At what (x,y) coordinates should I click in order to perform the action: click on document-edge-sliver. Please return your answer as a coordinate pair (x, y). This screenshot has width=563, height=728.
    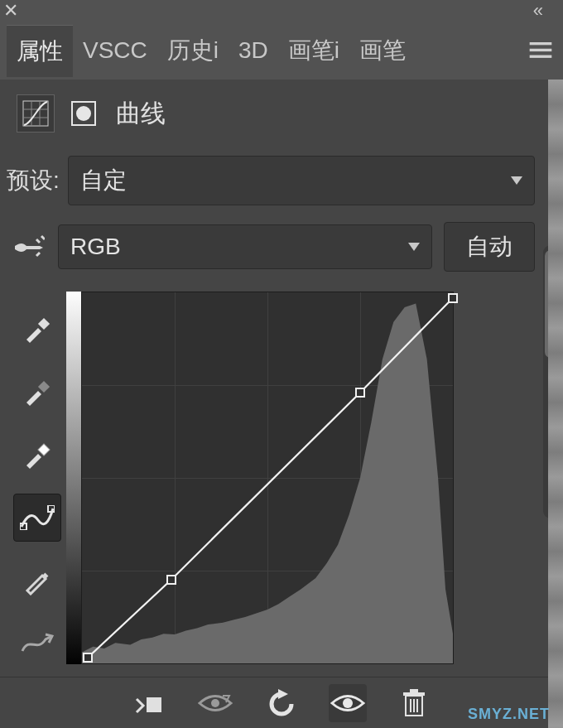
    Looking at the image, I should click on (556, 404).